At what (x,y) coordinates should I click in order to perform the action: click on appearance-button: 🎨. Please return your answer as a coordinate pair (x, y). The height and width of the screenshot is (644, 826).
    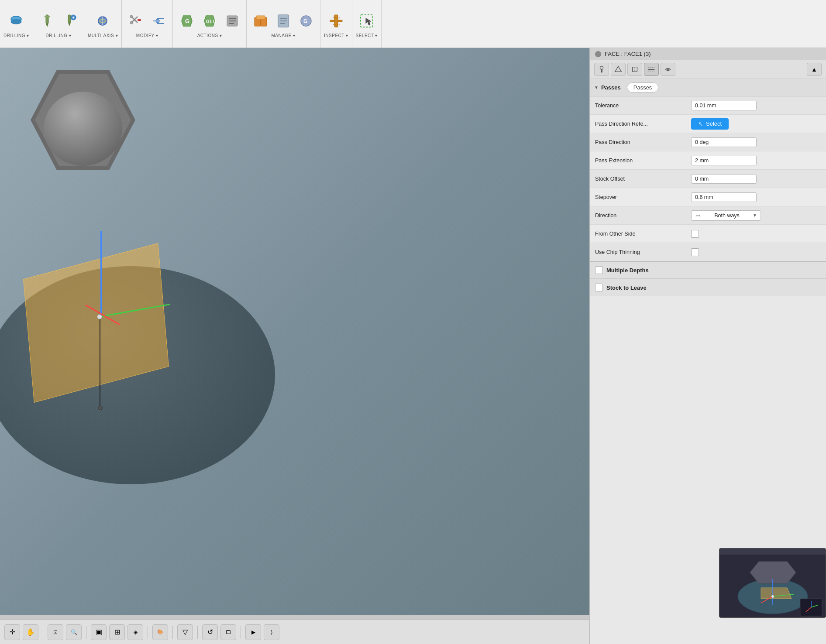
    Looking at the image, I should click on (160, 632).